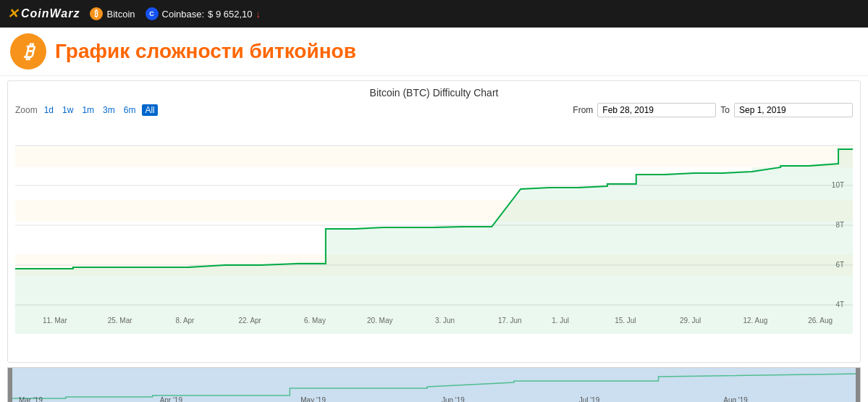  Describe the element at coordinates (453, 399) in the screenshot. I see `svg-text: Jun '19` at that location.